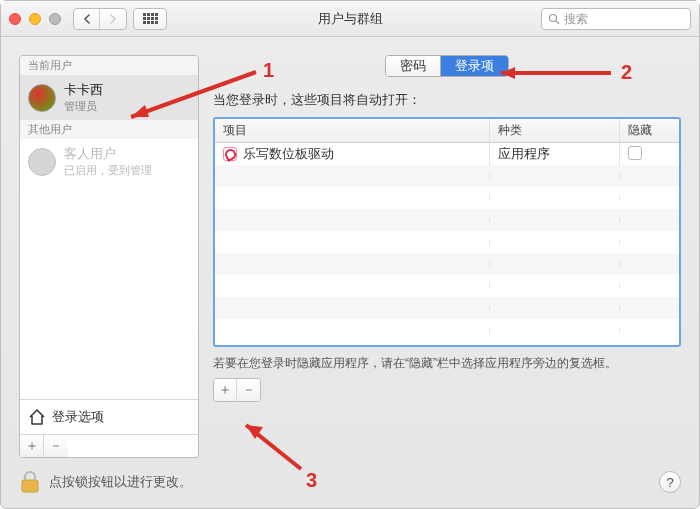 The width and height of the screenshot is (700, 509). I want to click on show-all-button, so click(150, 19).